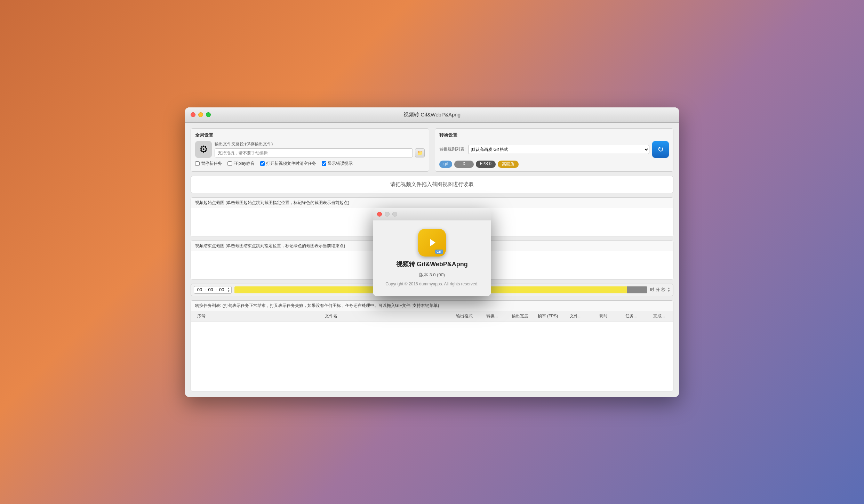 Image resolution: width=864 pixels, height=504 pixels. I want to click on about-copyright: Copyright © 2016 dummyapps. All rights r…, so click(432, 284).